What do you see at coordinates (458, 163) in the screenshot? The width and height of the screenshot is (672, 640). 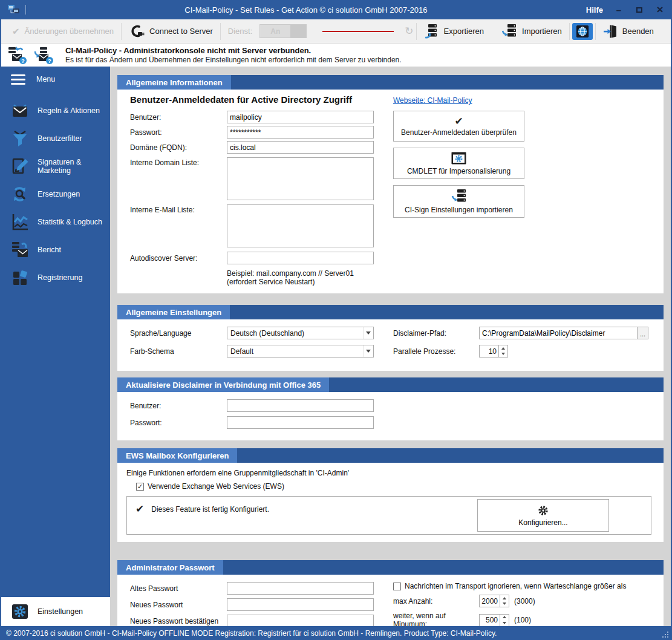 I see `cmdlet-impersonation-button: CMDLET für Impersonalisierung` at bounding box center [458, 163].